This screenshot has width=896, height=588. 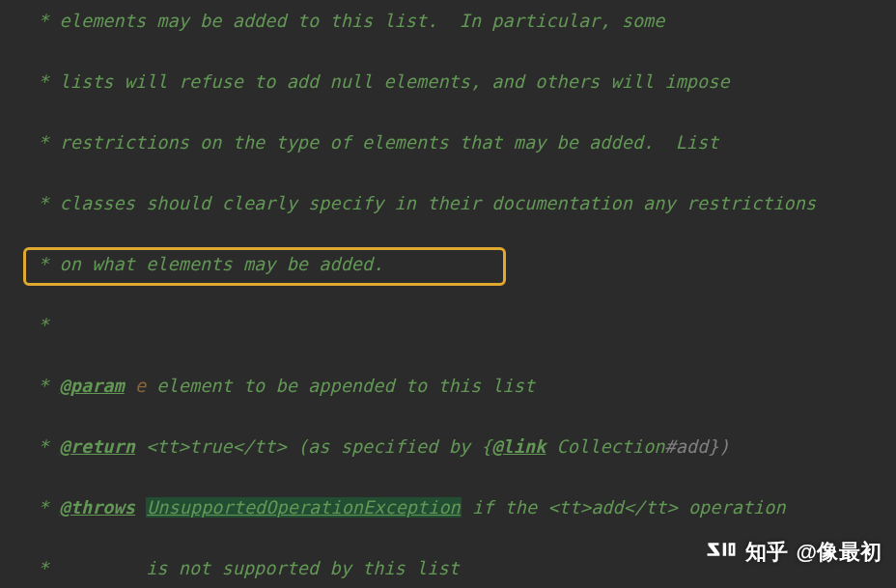 What do you see at coordinates (840, 552) in the screenshot?
I see `zhihu-handle: @像最初` at bounding box center [840, 552].